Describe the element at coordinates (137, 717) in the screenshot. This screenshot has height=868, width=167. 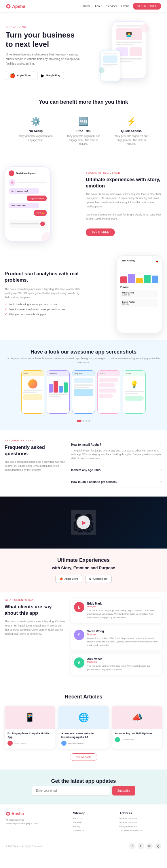
I see `article-img-2: 📣` at that location.